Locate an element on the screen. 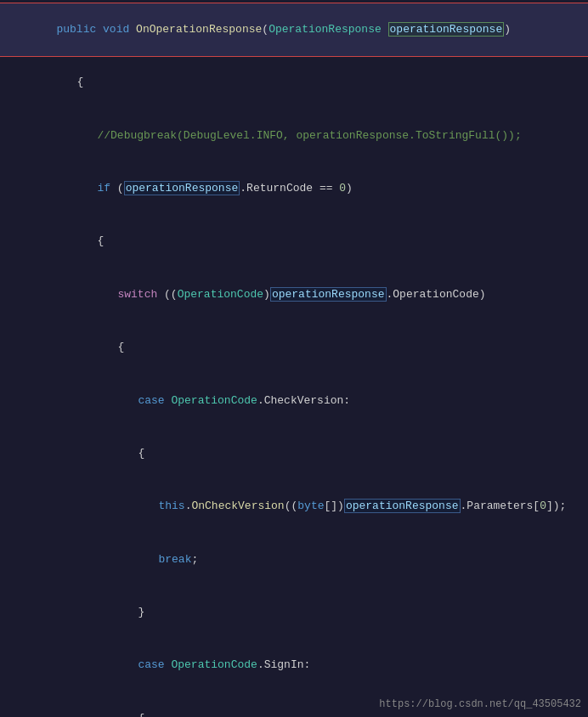 The height and width of the screenshot is (717, 588). param-operationresponse-switch: operationResponse is located at coordinates (328, 294).